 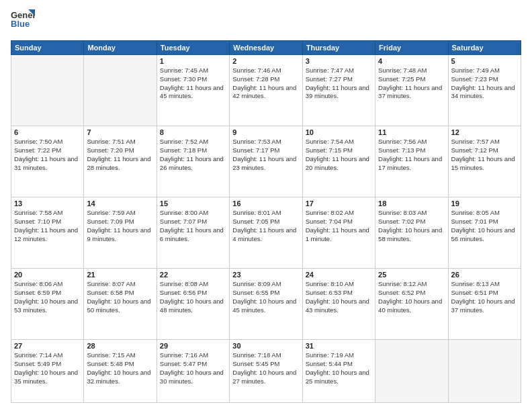 What do you see at coordinates (120, 371) in the screenshot?
I see `calendar-day-cell: 28Sunrise: 7:15 AMSunset: 5:48 PMDayligh…` at bounding box center [120, 371].